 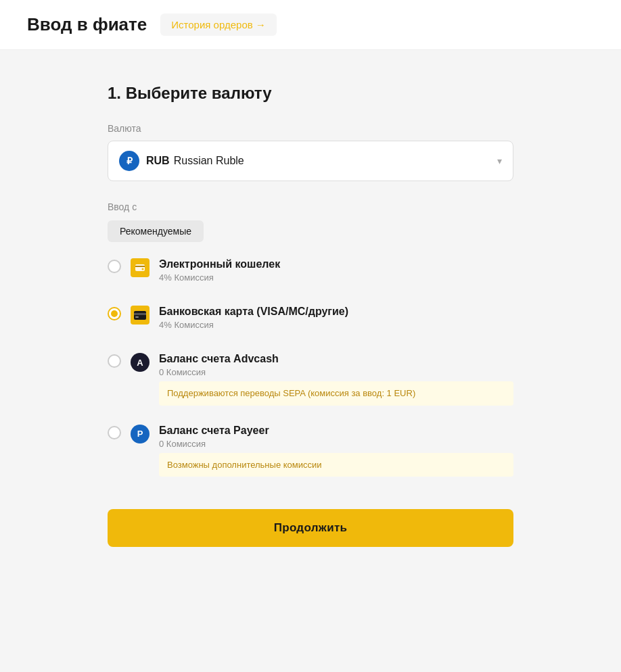 What do you see at coordinates (310, 231) in the screenshot?
I see `filter-tabs: Рекомендуемые` at bounding box center [310, 231].